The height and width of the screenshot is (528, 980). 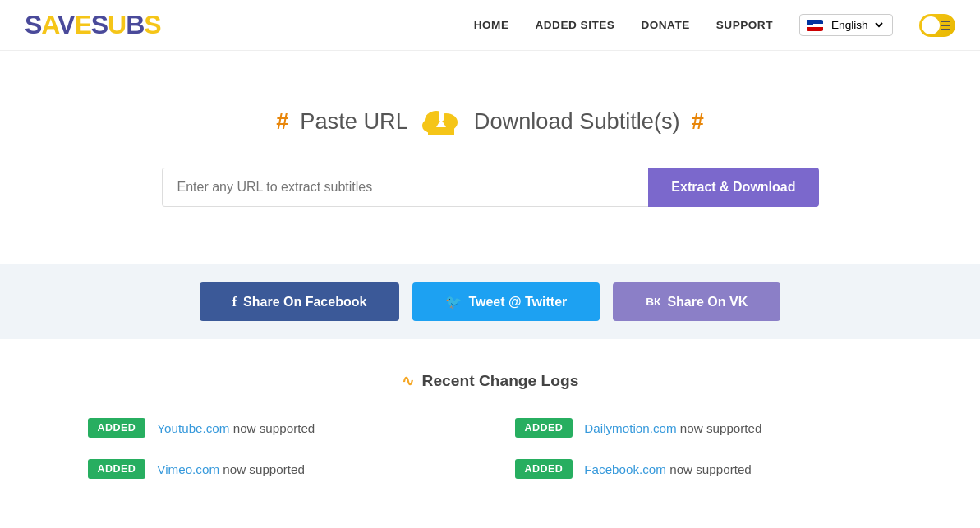 What do you see at coordinates (707, 302) in the screenshot?
I see `share-vk-label: Share On VK` at bounding box center [707, 302].